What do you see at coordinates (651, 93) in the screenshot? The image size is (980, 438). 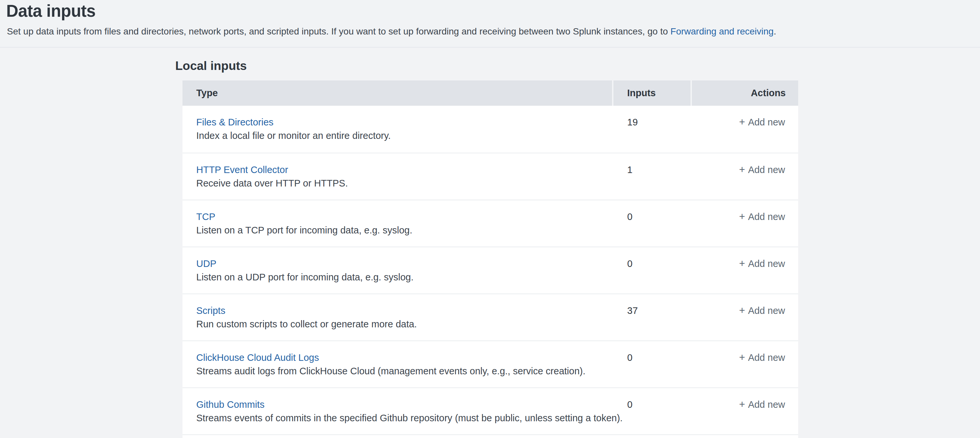 I see `column-header-inputs: Inputs` at bounding box center [651, 93].